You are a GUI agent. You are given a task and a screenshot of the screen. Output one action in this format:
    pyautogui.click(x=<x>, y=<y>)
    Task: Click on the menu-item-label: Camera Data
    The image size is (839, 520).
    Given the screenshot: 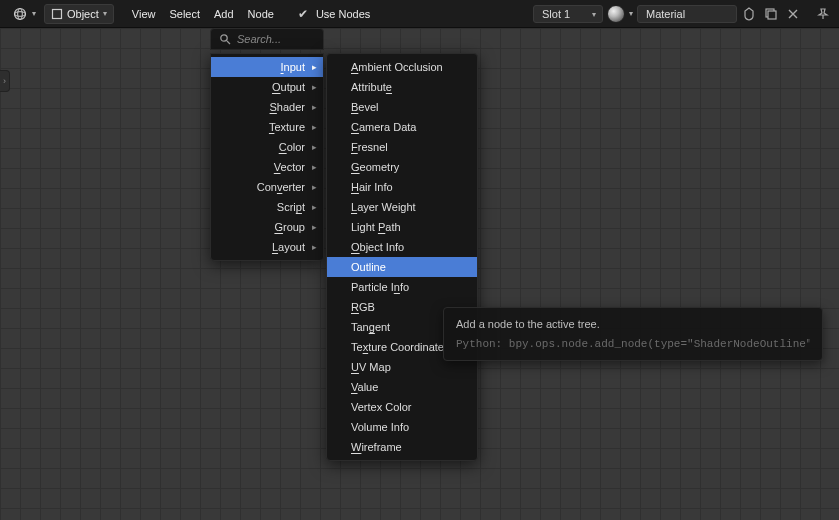 What is the action you would take?
    pyautogui.click(x=384, y=127)
    